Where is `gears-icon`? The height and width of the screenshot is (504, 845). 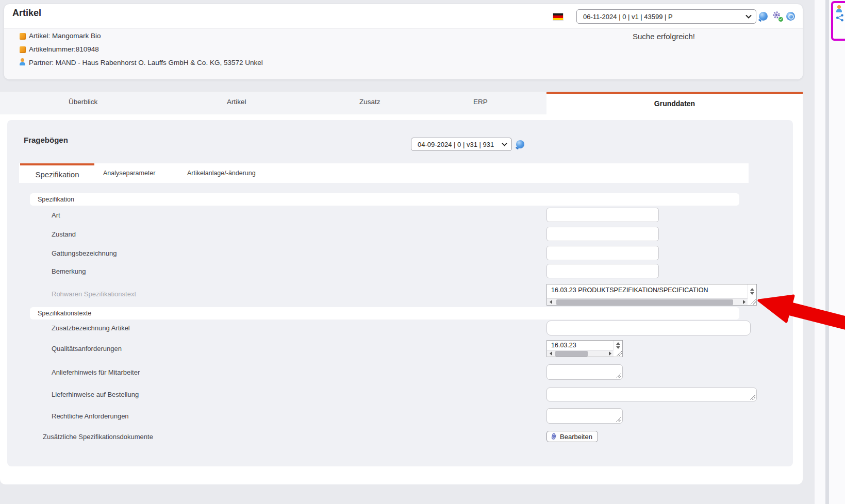
gears-icon is located at coordinates (777, 16).